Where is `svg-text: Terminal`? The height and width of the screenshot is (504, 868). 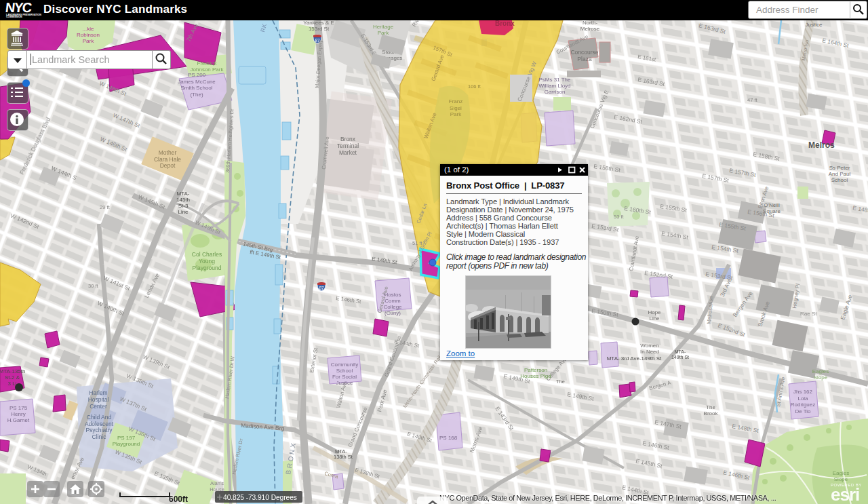 svg-text: Terminal is located at coordinates (348, 146).